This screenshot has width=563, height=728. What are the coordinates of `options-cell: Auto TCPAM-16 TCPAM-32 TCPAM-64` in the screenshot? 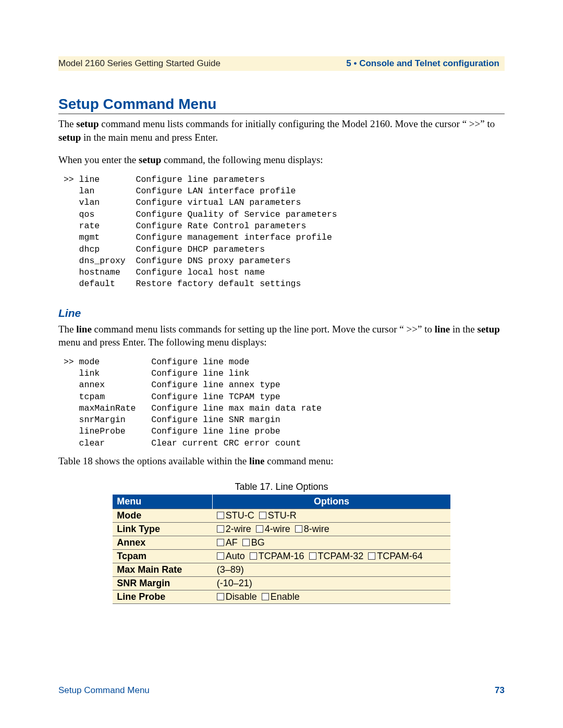 It's located at (332, 556).